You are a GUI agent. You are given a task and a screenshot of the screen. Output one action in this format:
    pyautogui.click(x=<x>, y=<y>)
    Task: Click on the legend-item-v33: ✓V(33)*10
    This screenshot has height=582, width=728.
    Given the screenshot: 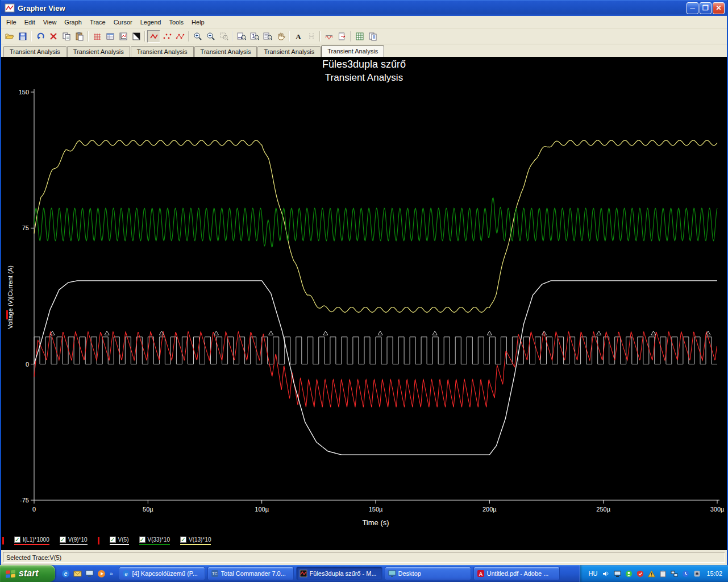 What is the action you would take?
    pyautogui.click(x=155, y=541)
    